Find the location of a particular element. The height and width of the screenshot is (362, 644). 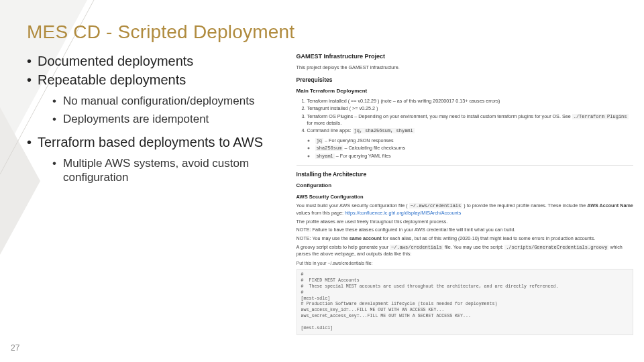

sub-bullet-item: No manual configuration/deployments is located at coordinates (171, 101).